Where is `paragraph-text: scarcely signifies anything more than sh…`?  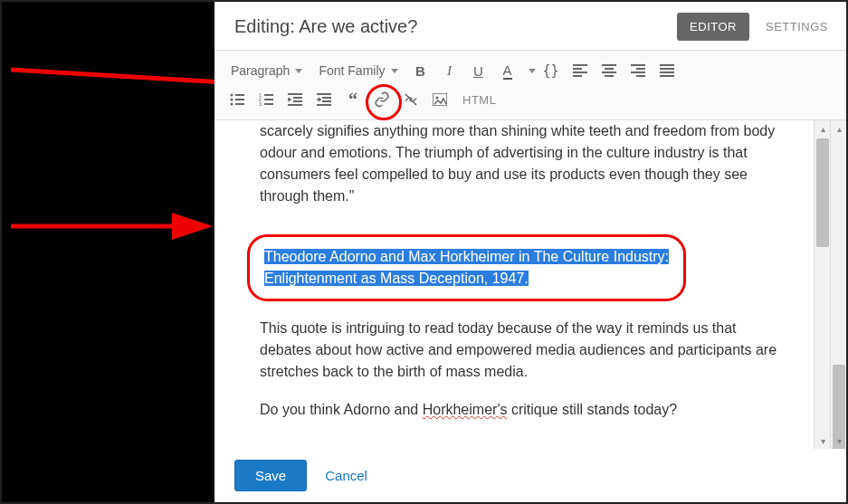 paragraph-text: scarcely signifies anything more than sh… is located at coordinates (524, 164).